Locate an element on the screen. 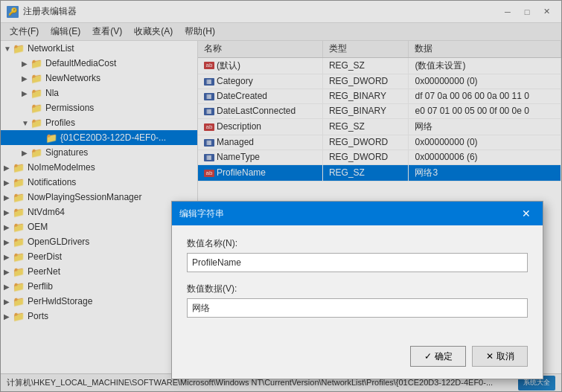 The width and height of the screenshot is (562, 392). ok-button: ✓ 确定 is located at coordinates (438, 356).